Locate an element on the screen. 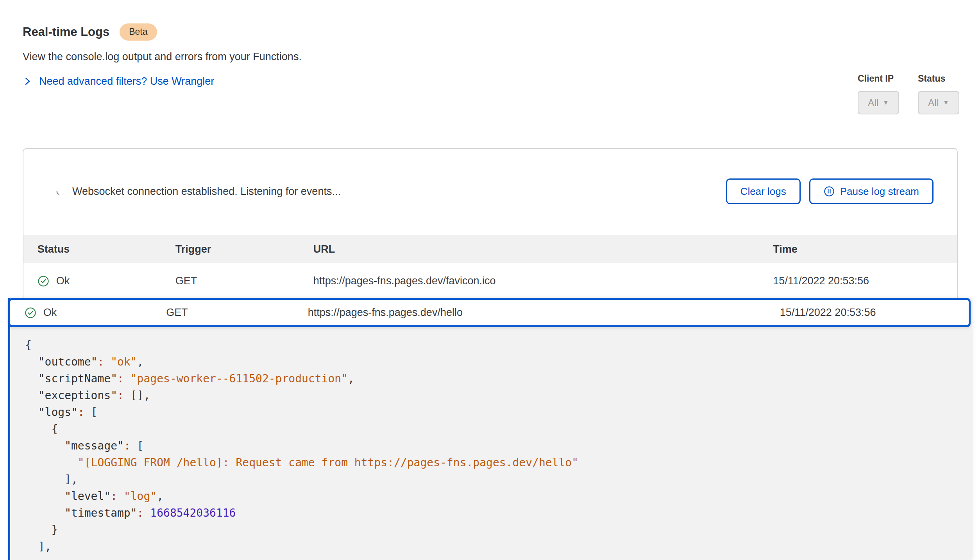  pause-log-stream-button: Pause log stream is located at coordinates (871, 191).